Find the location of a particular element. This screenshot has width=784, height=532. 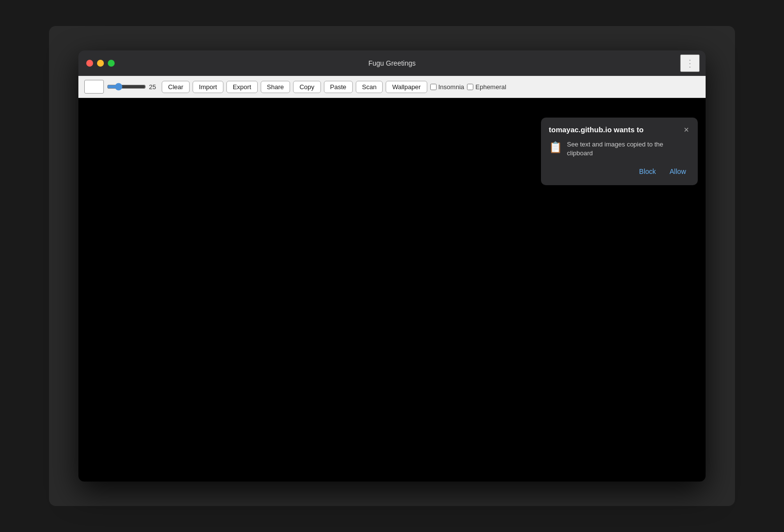

ephemeral-checkbox is located at coordinates (470, 87).